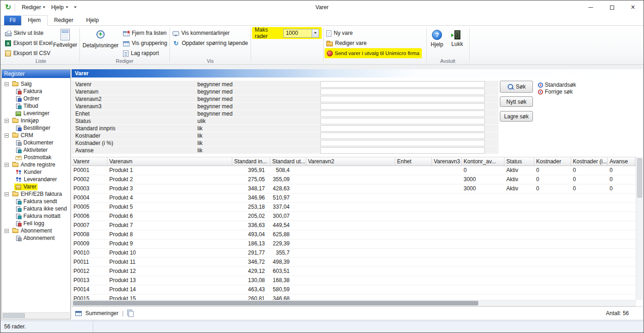  What do you see at coordinates (639, 228) in the screenshot?
I see `vertical-scrollbar` at bounding box center [639, 228].